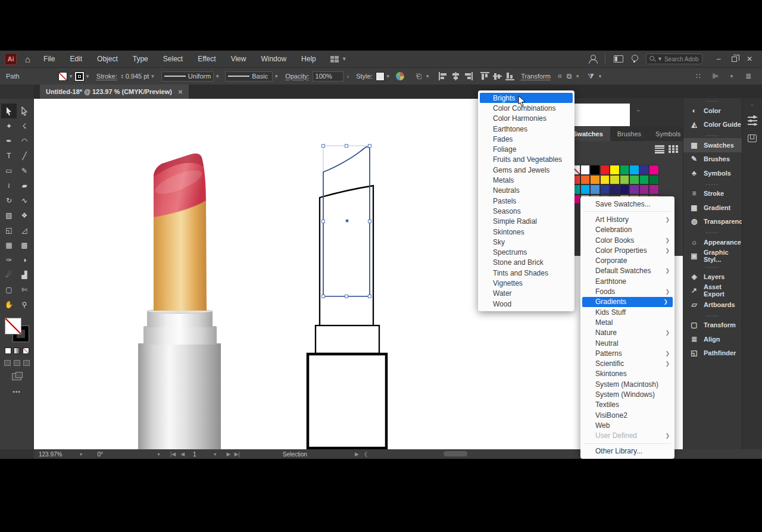  What do you see at coordinates (173, 454) in the screenshot?
I see `first-artboard-icon: |◀` at bounding box center [173, 454].